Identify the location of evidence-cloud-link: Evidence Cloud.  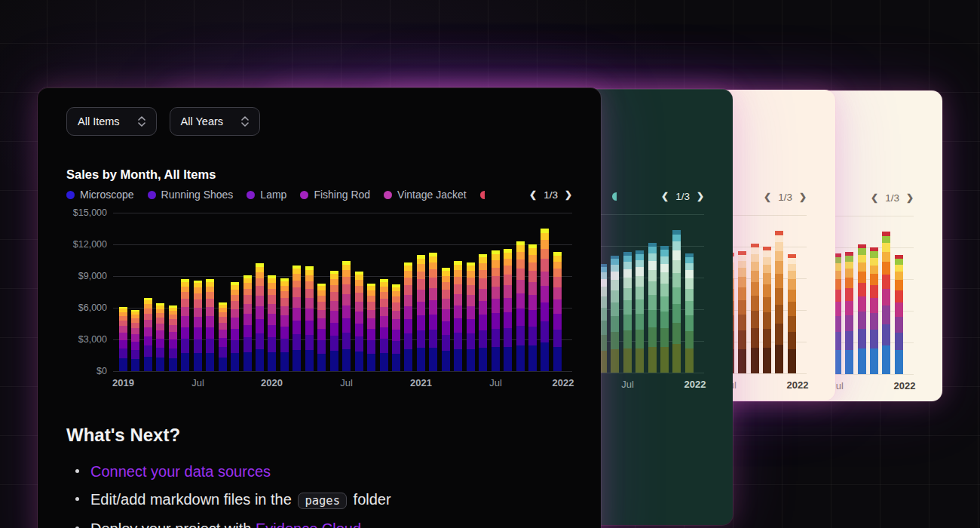
(308, 524).